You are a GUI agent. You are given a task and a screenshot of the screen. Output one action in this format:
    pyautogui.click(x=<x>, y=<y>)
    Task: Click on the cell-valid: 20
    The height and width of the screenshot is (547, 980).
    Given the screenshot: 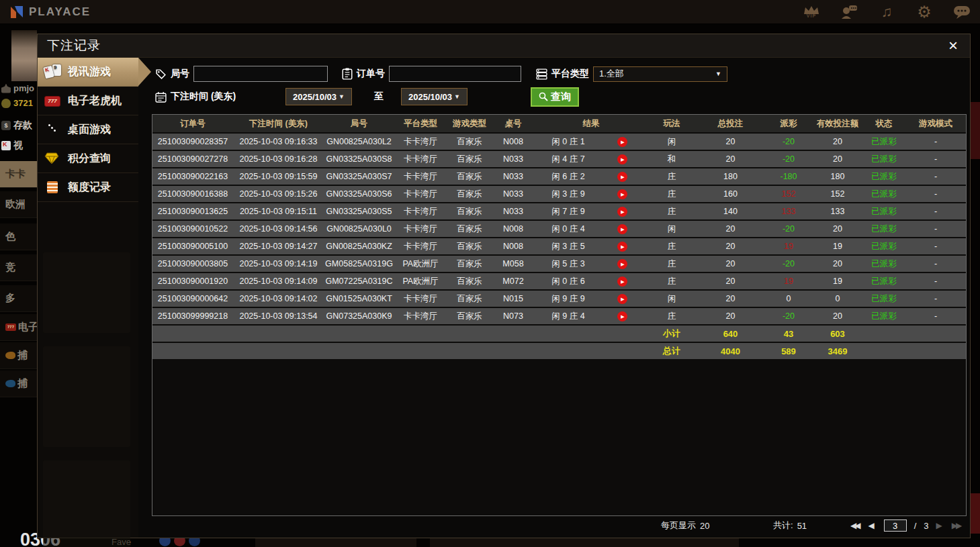 What is the action you would take?
    pyautogui.click(x=838, y=264)
    